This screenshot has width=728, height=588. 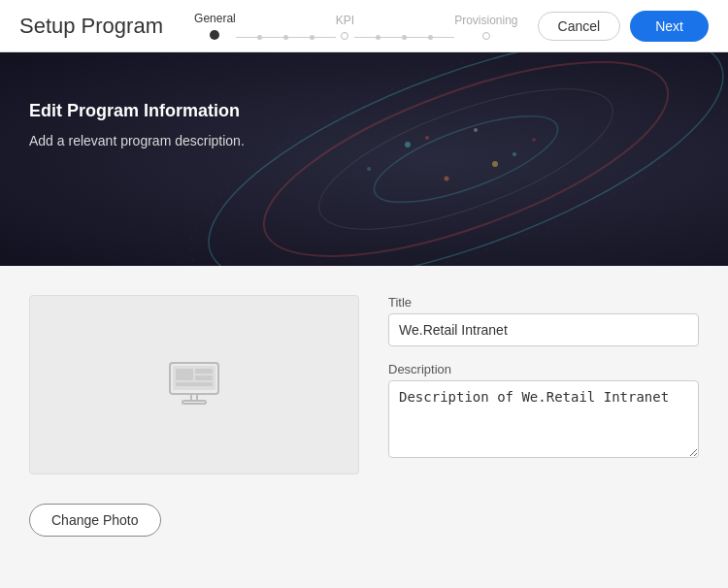 What do you see at coordinates (194, 385) in the screenshot?
I see `placeholder-icon` at bounding box center [194, 385].